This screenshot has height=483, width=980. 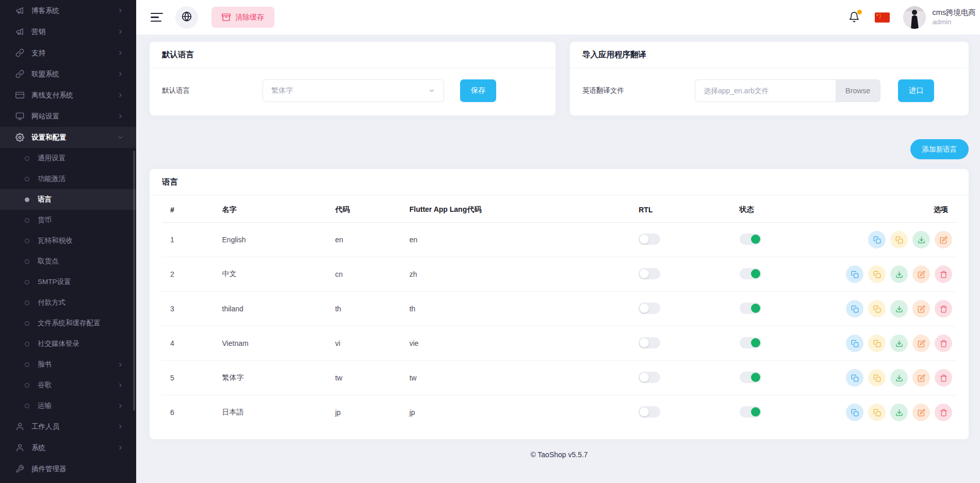 What do you see at coordinates (855, 18) in the screenshot?
I see `notifications-bell-button` at bounding box center [855, 18].